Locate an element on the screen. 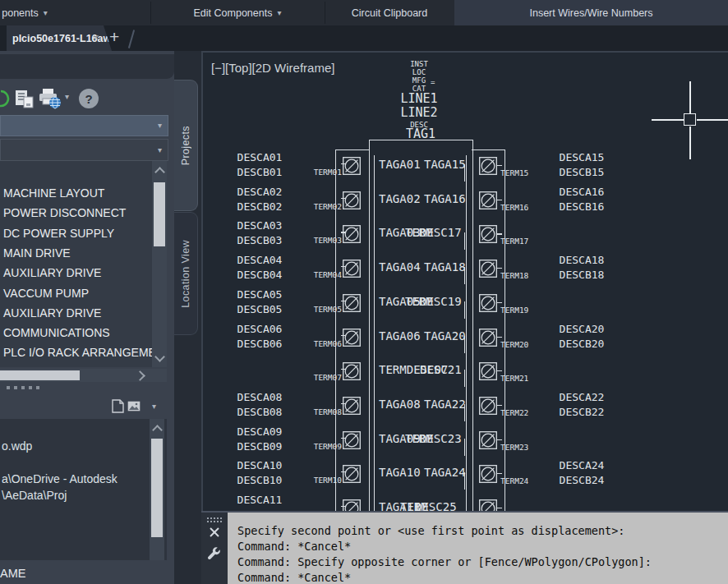  plc-term-label-left: TERM01 is located at coordinates (328, 172).